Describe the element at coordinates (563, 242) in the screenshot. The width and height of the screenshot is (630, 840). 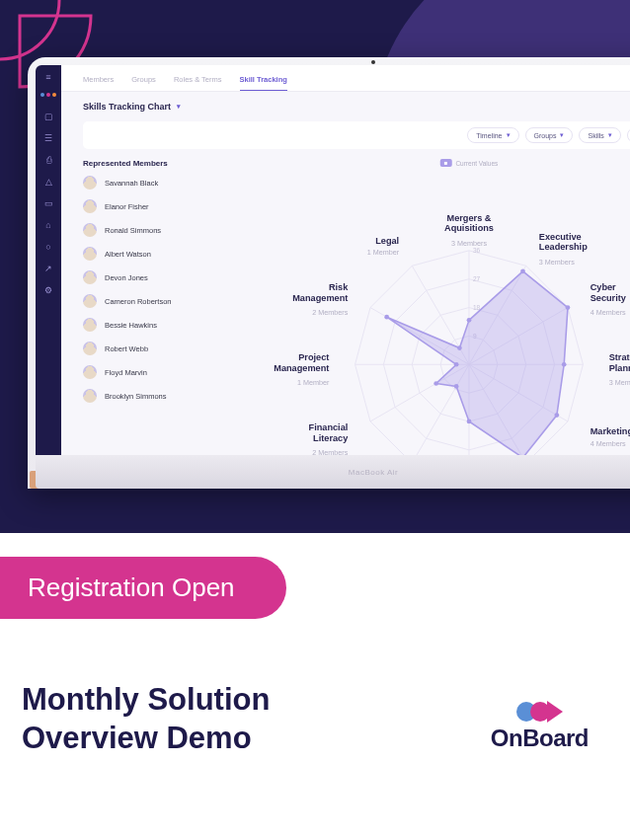
I see `svg-text: ExecutiveLeadership` at that location.